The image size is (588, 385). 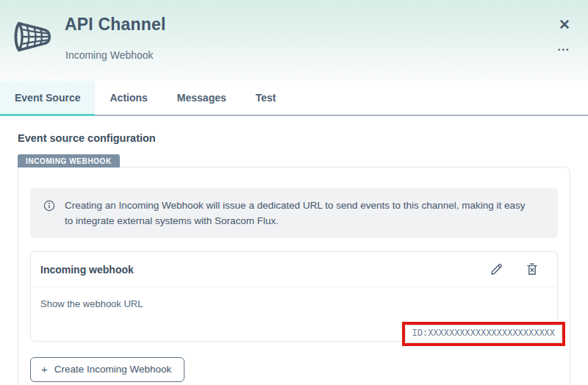 What do you see at coordinates (87, 270) in the screenshot?
I see `card-title: Incoming webhook` at bounding box center [87, 270].